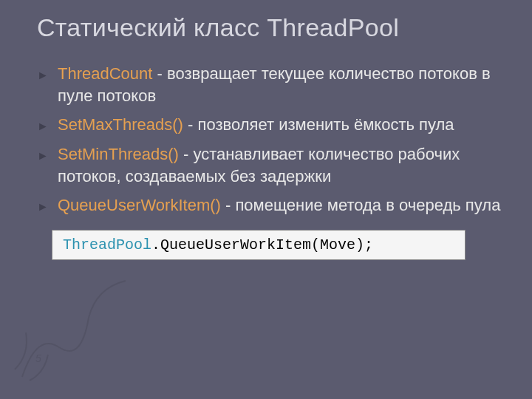  I want to click on list-item: ► SetMaxThreads() - позволяет изменить ё…, so click(270, 125).